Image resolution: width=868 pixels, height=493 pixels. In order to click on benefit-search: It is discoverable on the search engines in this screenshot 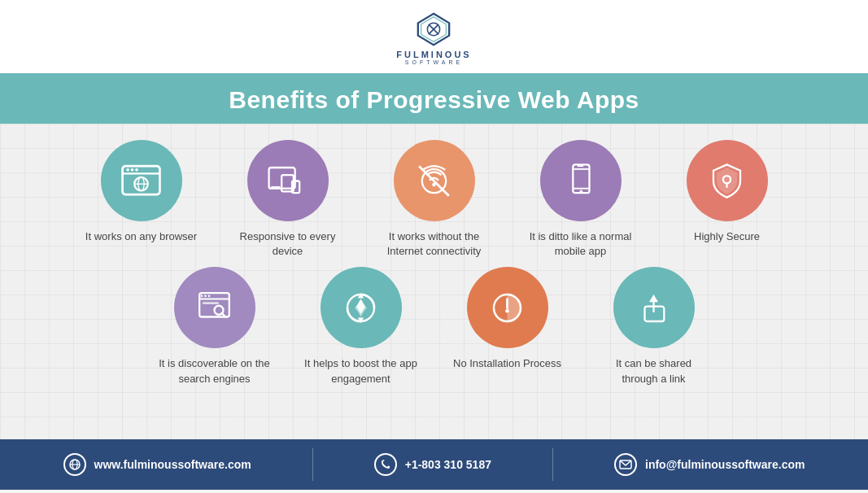, I will do `click(215, 326)`.